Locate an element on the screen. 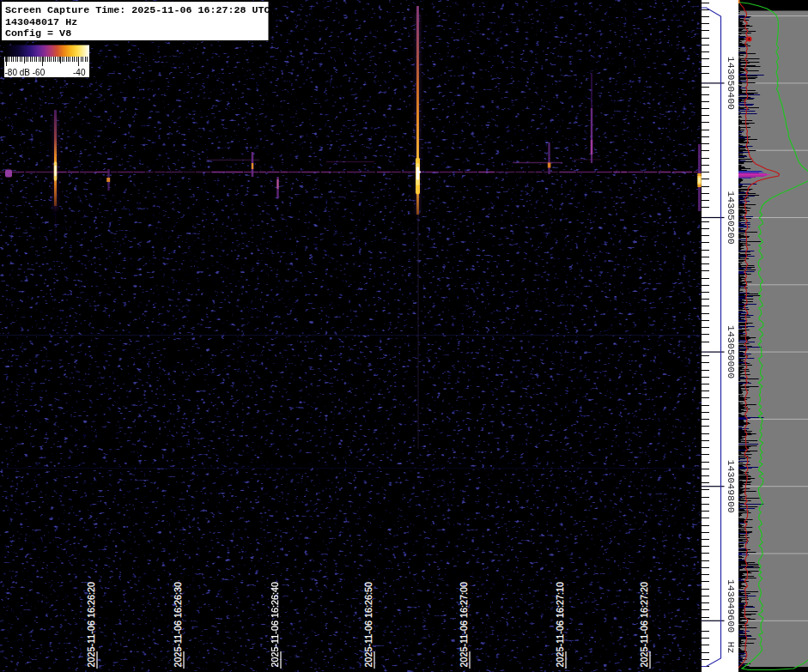 This screenshot has height=672, width=808. svg-text: 2025-11-06 16:27:10 is located at coordinates (560, 625).